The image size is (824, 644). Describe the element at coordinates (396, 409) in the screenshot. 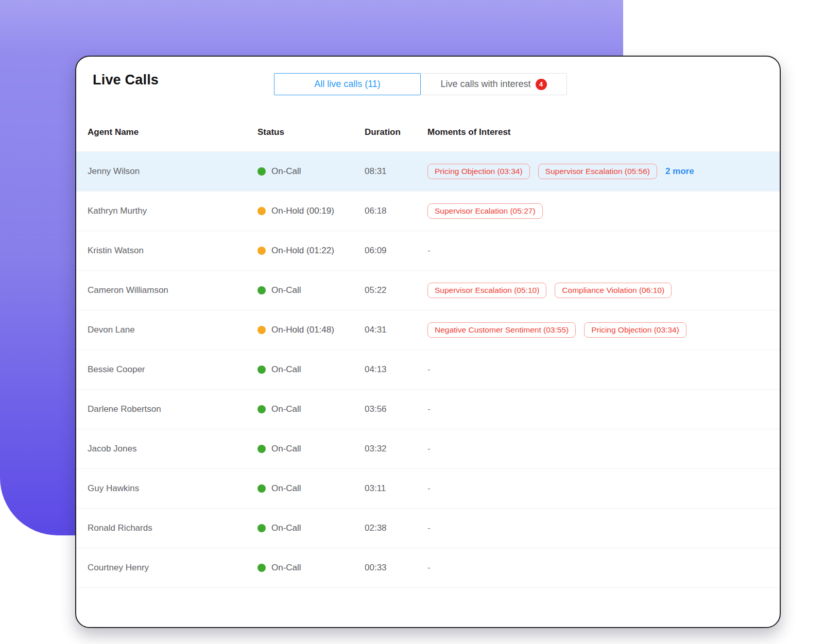

I see `duration-cell: 03:56` at that location.